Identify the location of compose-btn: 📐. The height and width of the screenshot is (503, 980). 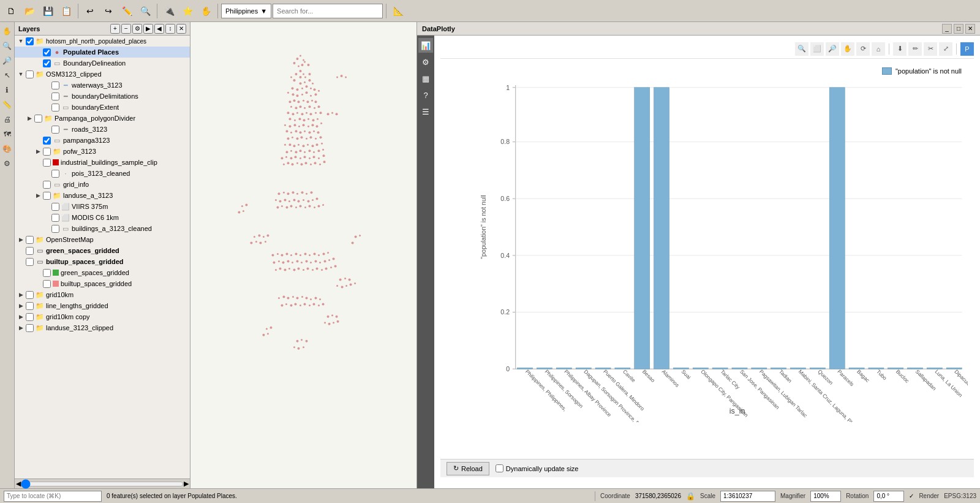
(398, 11).